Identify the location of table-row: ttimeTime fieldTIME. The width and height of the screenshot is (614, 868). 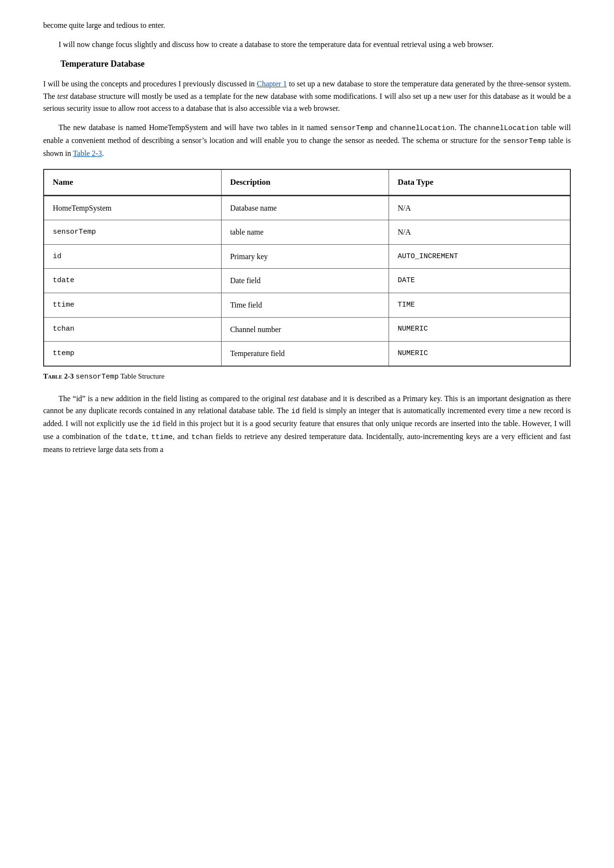
(307, 305).